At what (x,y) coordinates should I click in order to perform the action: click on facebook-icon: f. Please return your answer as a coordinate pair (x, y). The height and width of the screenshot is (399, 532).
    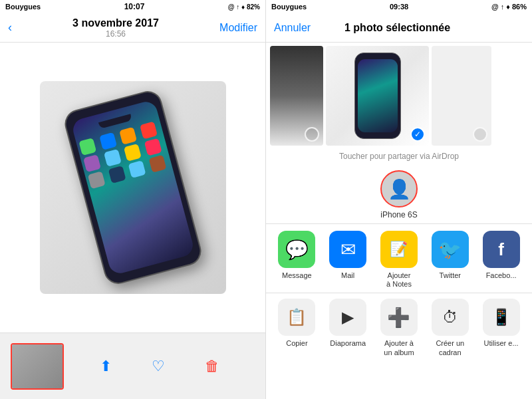
    Looking at the image, I should click on (501, 249).